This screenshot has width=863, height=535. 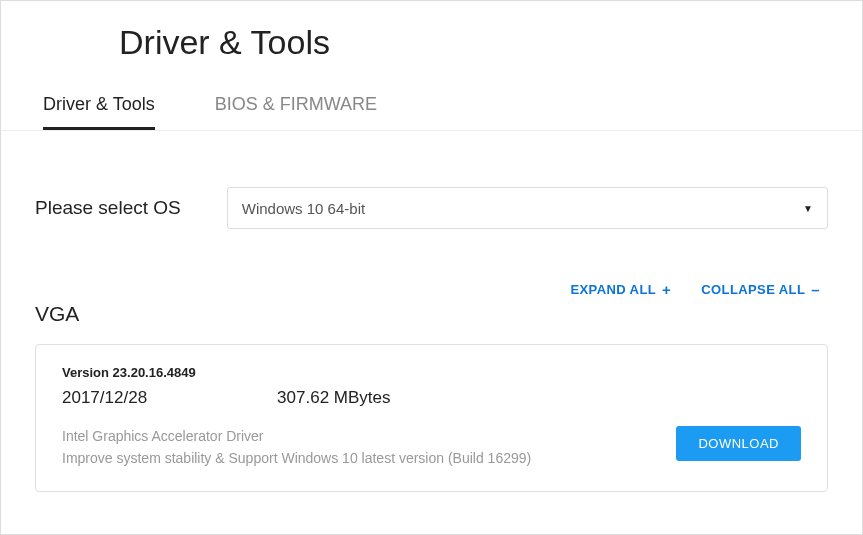 I want to click on os-select-label: Please select OS, so click(x=108, y=208).